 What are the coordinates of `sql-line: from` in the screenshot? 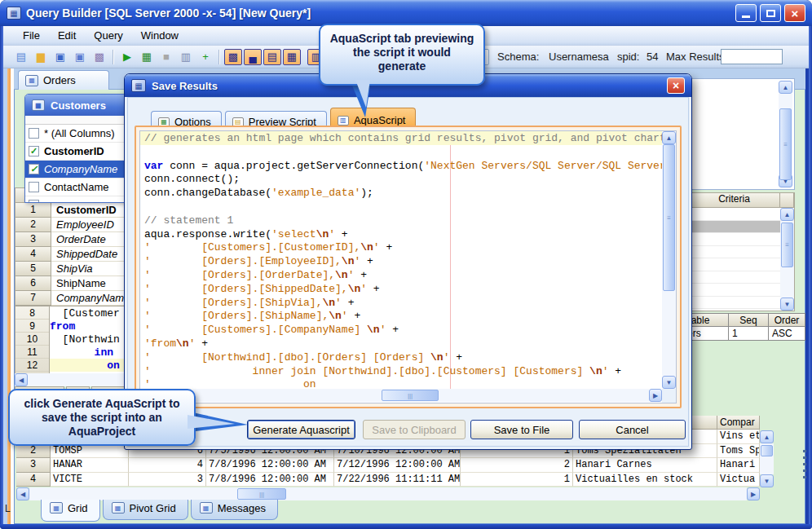 It's located at (86, 326).